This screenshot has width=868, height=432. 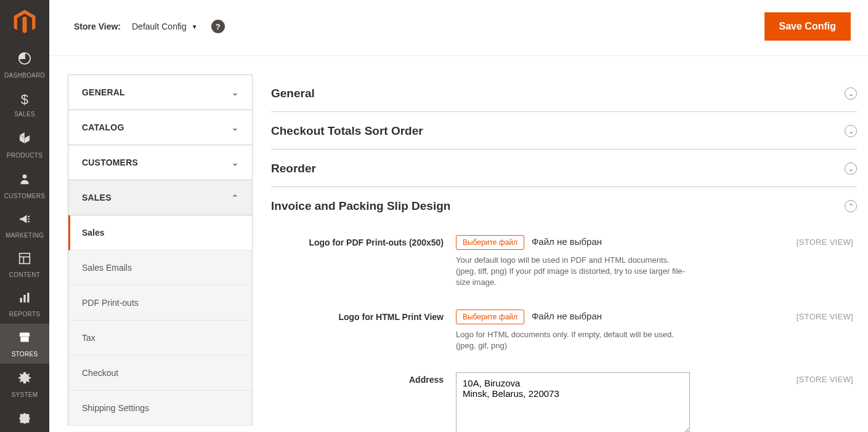 What do you see at coordinates (564, 262) in the screenshot?
I see `field-logo-pdf: Logo for PDF Print-outs (200x50) Выберит…` at bounding box center [564, 262].